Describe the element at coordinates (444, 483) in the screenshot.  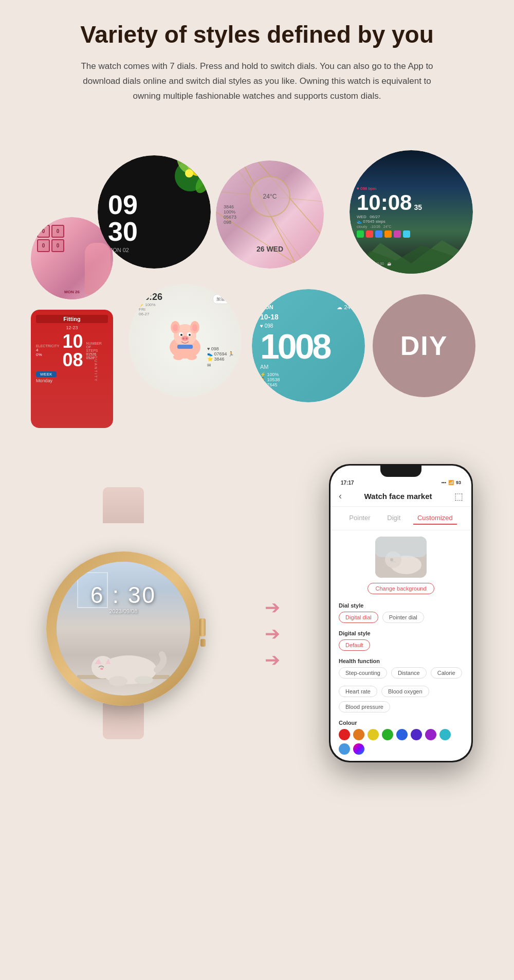
I see `signal-icon: ▪▪▪` at that location.